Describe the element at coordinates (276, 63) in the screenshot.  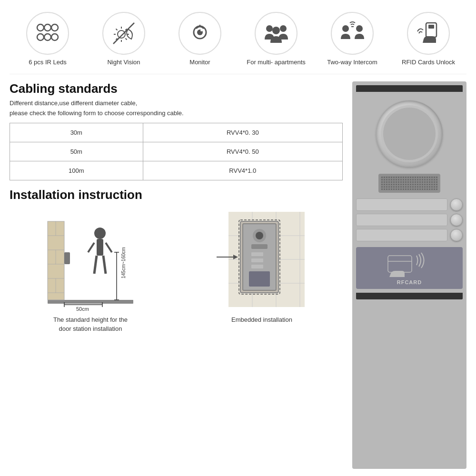
I see `multi-apartments-label: For multi- apartments` at that location.